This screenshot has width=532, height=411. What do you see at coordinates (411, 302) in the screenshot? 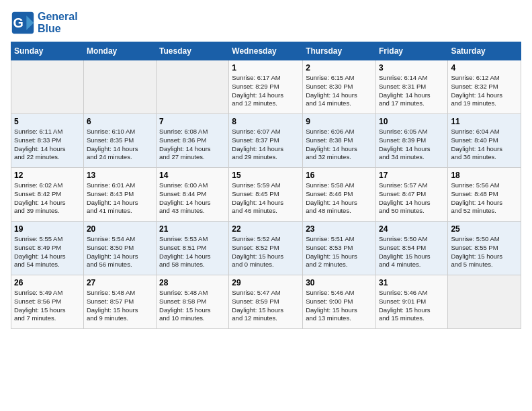
I see `calendar-cell: 31Sunrise: 5:46 AM Sunset: 9:01 PM Dayli…` at bounding box center [411, 302].